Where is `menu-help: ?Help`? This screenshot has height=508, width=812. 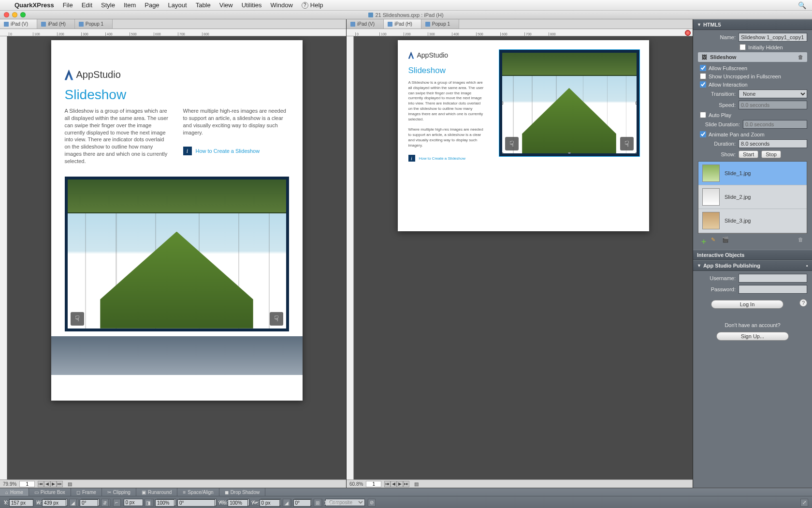
menu-help: ?Help is located at coordinates (312, 5).